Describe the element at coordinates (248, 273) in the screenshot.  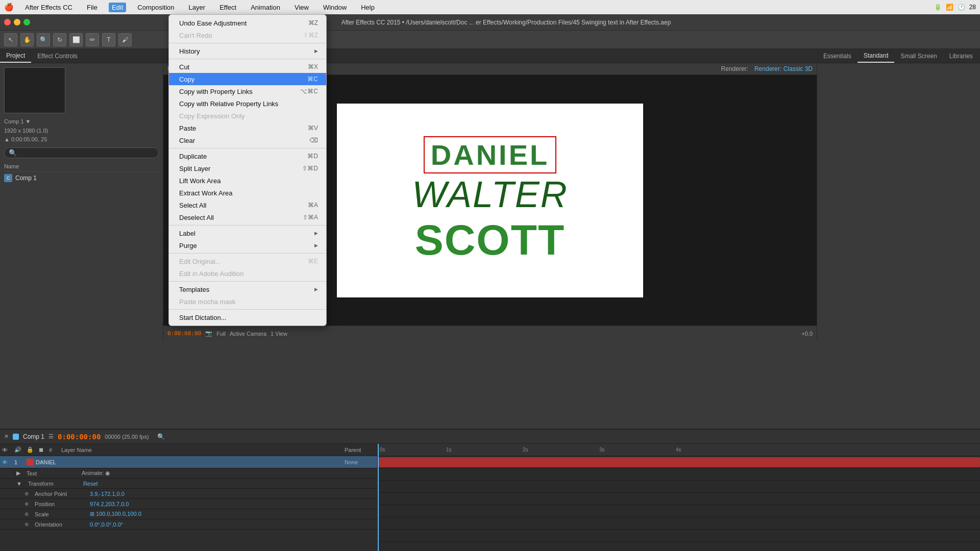
I see `menu-edit-audition: Edit in Adobe Audition` at that location.